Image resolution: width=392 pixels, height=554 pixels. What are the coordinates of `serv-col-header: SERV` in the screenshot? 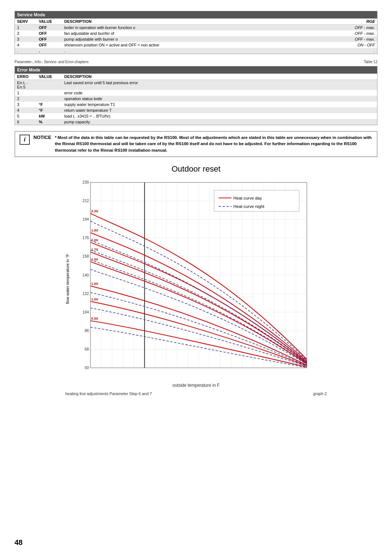 It's located at (26, 22).